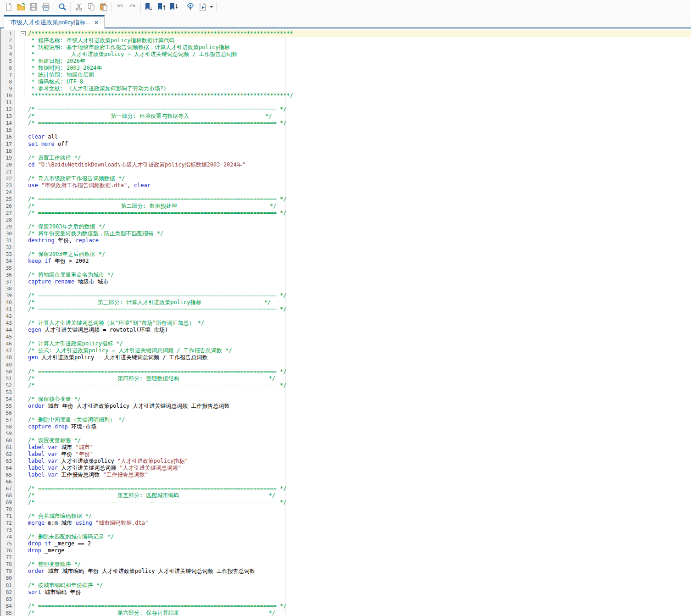 The height and width of the screenshot is (616, 691). Describe the element at coordinates (346, 358) in the screenshot. I see `code-line: 48gen 人才引进政策policy = 人才引进关键词总词频 / 工作报告总词…` at that location.